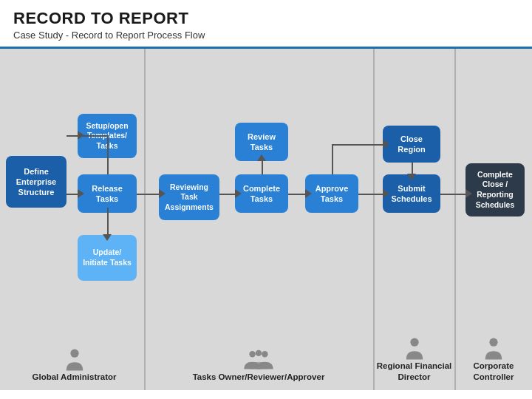 The width and height of the screenshot is (532, 399). Describe the element at coordinates (415, 349) in the screenshot. I see `person-icon-regional` at that location.